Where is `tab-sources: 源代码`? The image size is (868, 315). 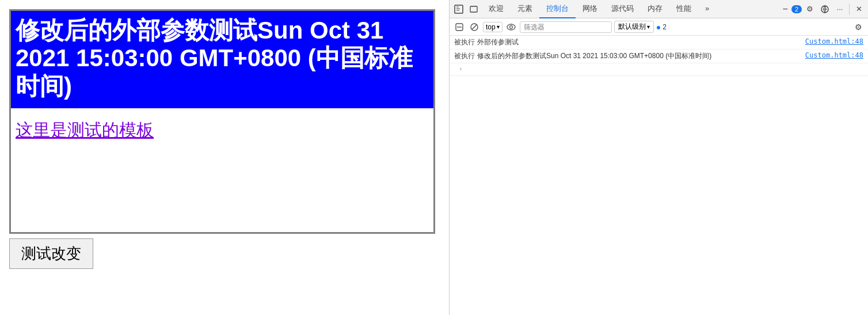
tab-sources: 源代码 is located at coordinates (623, 9).